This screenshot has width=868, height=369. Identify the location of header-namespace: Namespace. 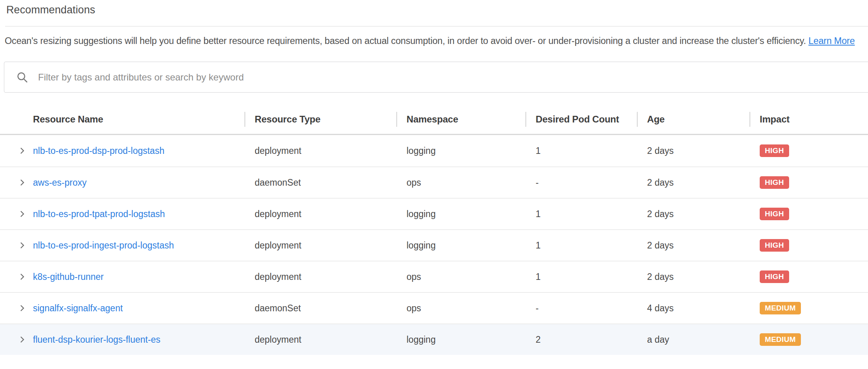
(461, 119).